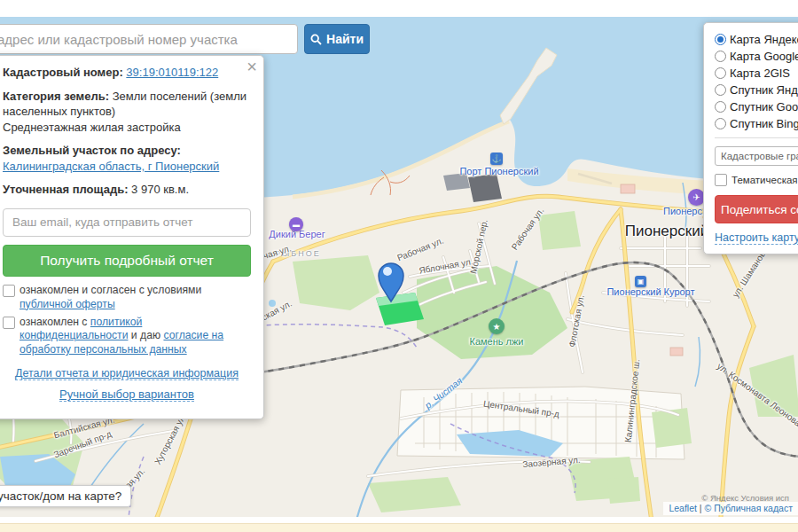  What do you see at coordinates (756, 106) in the screenshot?
I see `layer-option: Спутник Google` at bounding box center [756, 106].